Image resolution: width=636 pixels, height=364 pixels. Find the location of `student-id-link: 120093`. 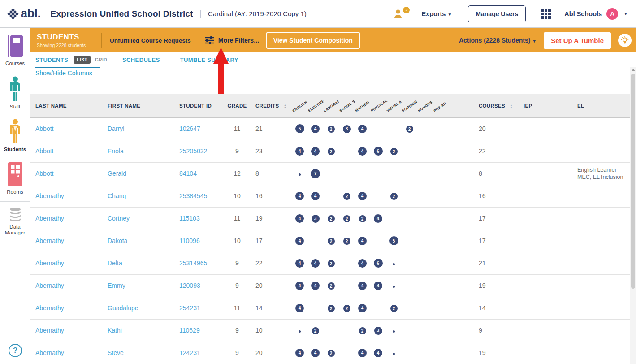

student-id-link: 120093 is located at coordinates (199, 286).